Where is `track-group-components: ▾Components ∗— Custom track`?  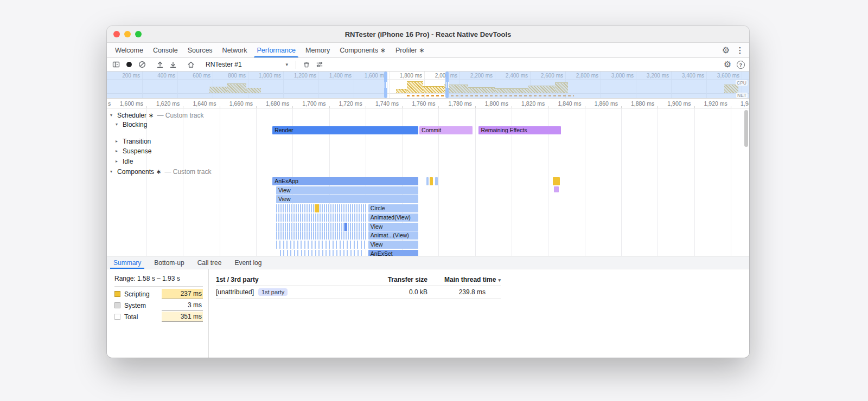 track-group-components: ▾Components ∗— Custom track is located at coordinates (161, 171).